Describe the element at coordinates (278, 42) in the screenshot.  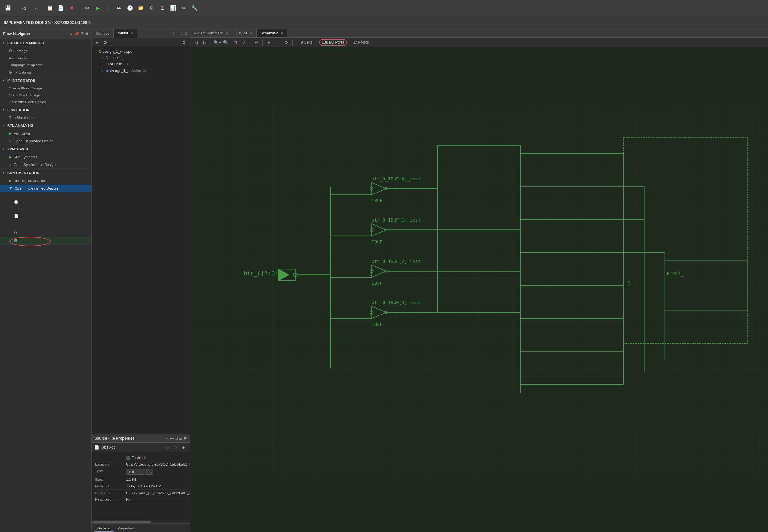
I see `remove-btn: -` at that location.